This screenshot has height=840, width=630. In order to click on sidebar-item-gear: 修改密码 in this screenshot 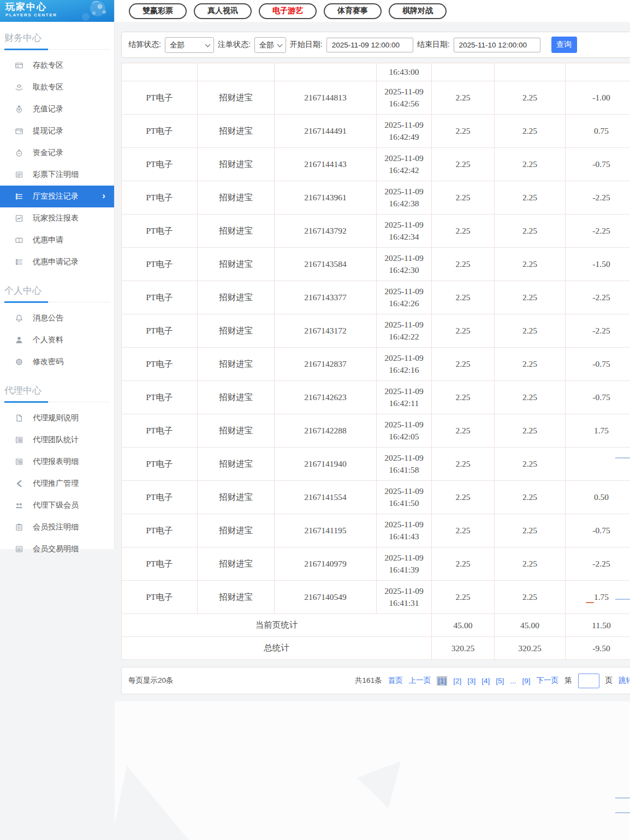, I will do `click(57, 362)`.